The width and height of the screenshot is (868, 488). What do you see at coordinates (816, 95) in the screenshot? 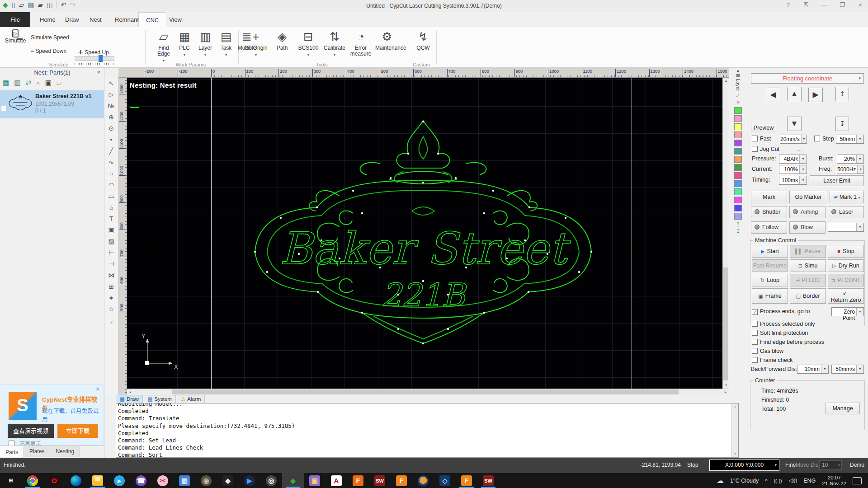
I see `jog-right-button: ▶` at bounding box center [816, 95].